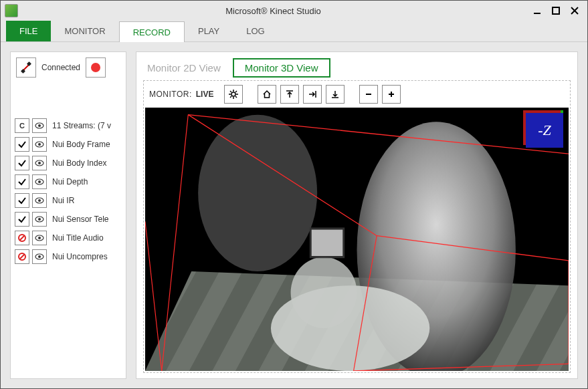 Image resolution: width=588 pixels, height=389 pixels. What do you see at coordinates (290, 94) in the screenshot?
I see `view-top-button` at bounding box center [290, 94].